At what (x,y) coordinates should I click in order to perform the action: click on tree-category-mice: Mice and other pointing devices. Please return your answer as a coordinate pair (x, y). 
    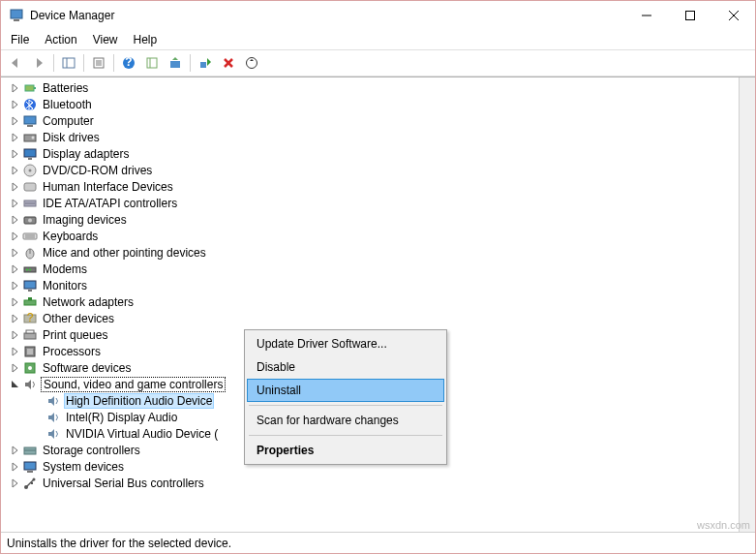
    Looking at the image, I should click on (372, 252).